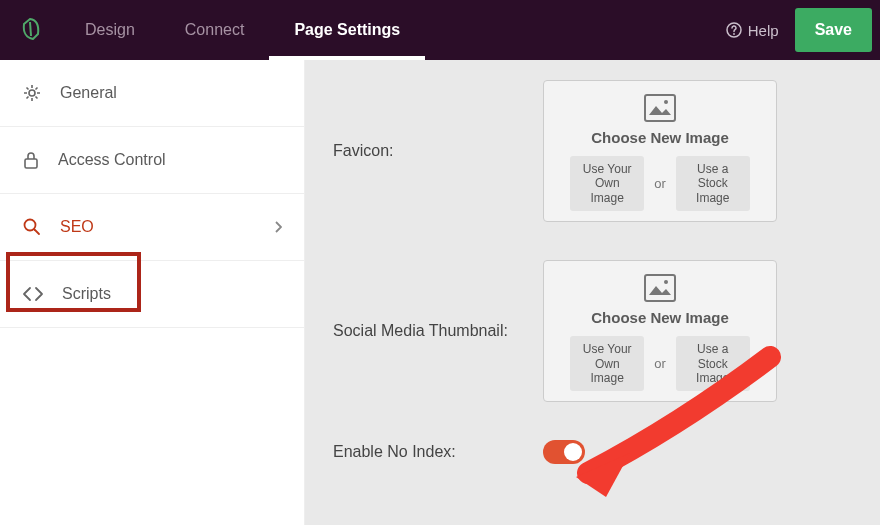 The width and height of the screenshot is (880, 525). I want to click on chevron-right-icon, so click(278, 227).